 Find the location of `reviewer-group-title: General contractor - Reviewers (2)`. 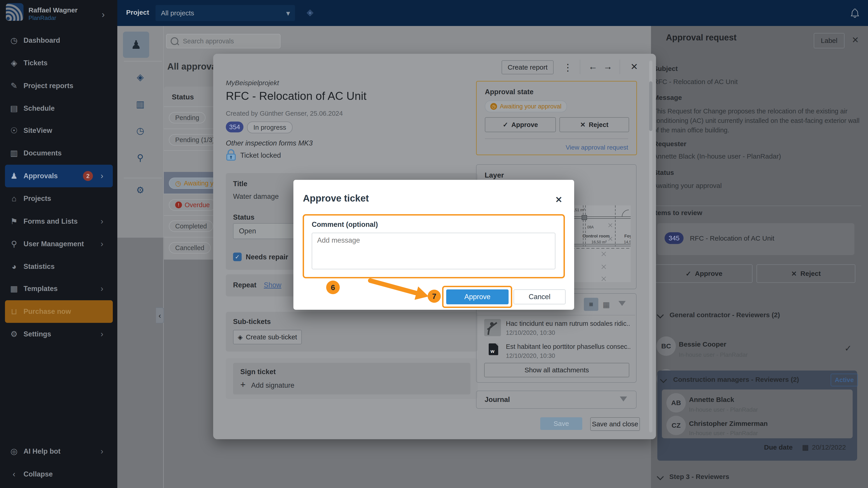

reviewer-group-title: General contractor - Reviewers (2) is located at coordinates (725, 315).